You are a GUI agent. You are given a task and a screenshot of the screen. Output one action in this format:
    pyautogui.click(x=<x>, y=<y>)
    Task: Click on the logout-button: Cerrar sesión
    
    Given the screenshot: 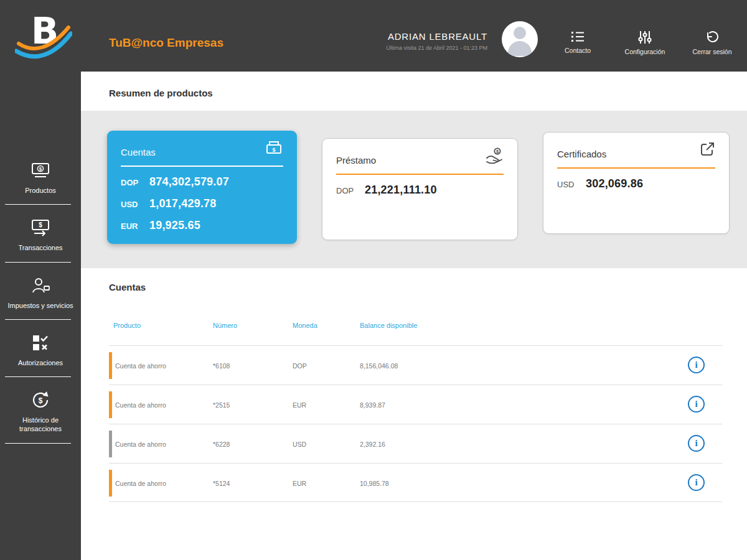 What is the action you would take?
    pyautogui.click(x=712, y=44)
    